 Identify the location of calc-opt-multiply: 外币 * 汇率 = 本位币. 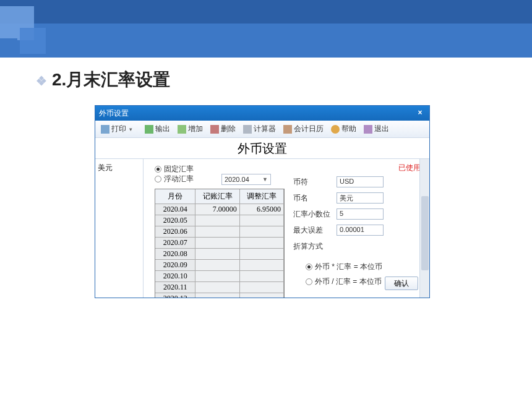
(361, 267).